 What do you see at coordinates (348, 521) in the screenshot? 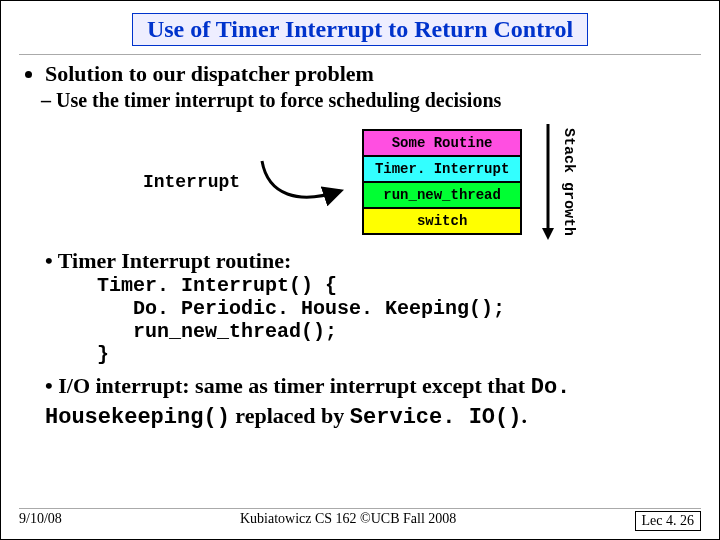
I see `footer-center: Kubiatowicz CS 162 ©UCB Fall 2008` at bounding box center [348, 521].